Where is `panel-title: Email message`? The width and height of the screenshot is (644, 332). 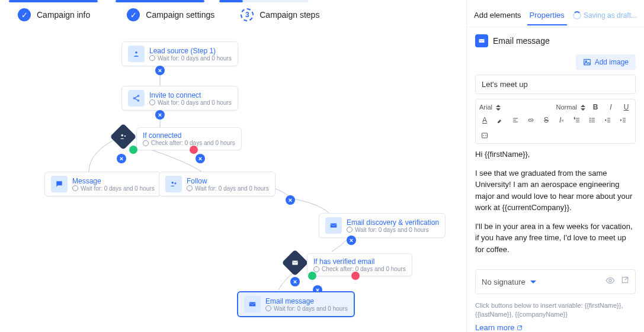 panel-title: Email message is located at coordinates (556, 41).